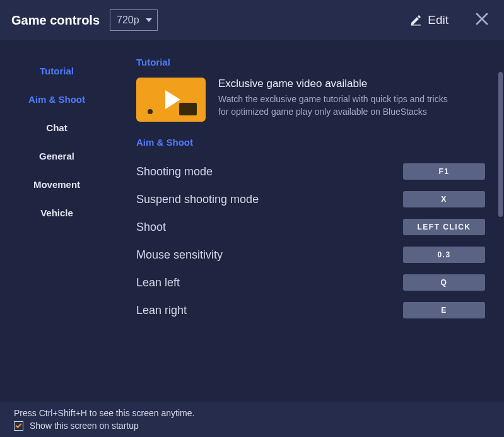 This screenshot has width=504, height=437. Describe the element at coordinates (151, 227) in the screenshot. I see `keybinding-label: Shoot` at that location.